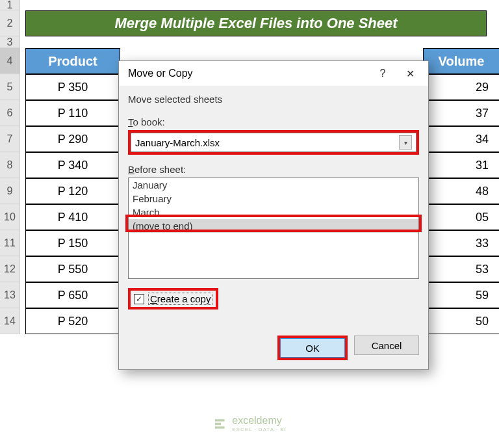 Image resolution: width=499 pixels, height=448 pixels. Describe the element at coordinates (73, 217) in the screenshot. I see `cell-product: P 410` at that location.